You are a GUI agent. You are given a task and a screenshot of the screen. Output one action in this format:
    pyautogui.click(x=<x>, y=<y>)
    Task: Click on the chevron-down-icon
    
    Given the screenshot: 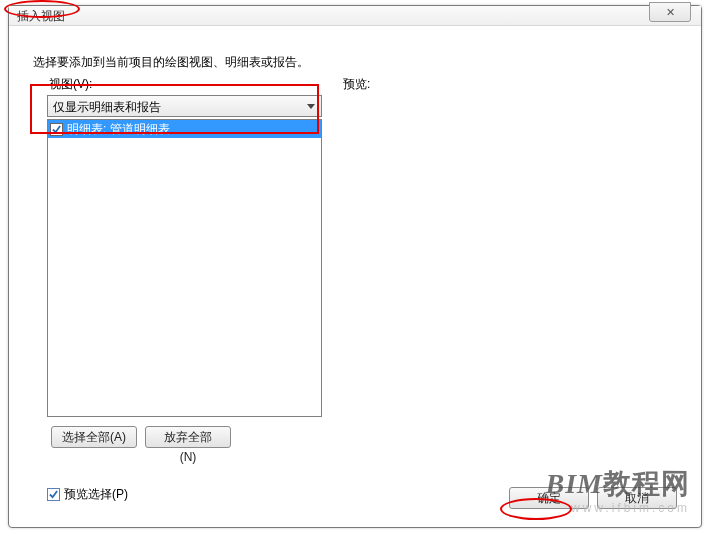 What is the action you would take?
    pyautogui.click(x=311, y=106)
    